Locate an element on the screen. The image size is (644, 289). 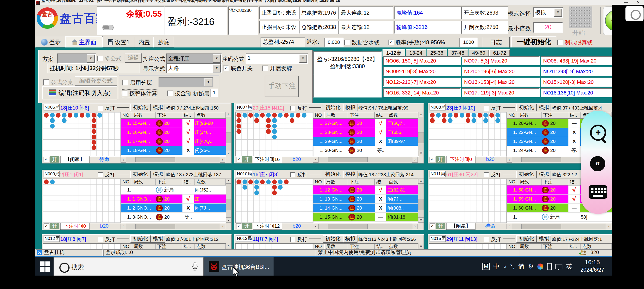
edit-split-button: 编辑分桌公式 is located at coordinates (96, 81).